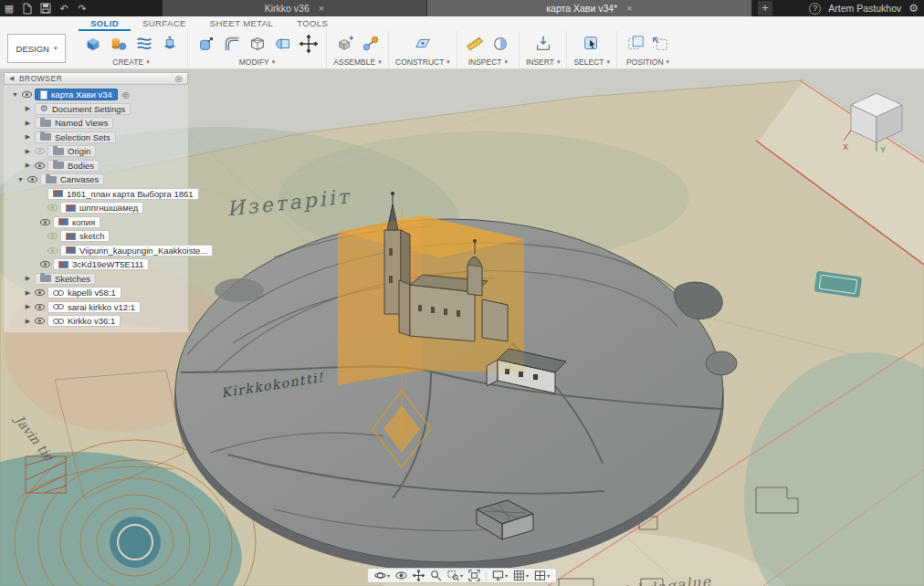  I want to click on tree-item-component-kapelli: ▶ kapelli v58:1, so click(96, 293).